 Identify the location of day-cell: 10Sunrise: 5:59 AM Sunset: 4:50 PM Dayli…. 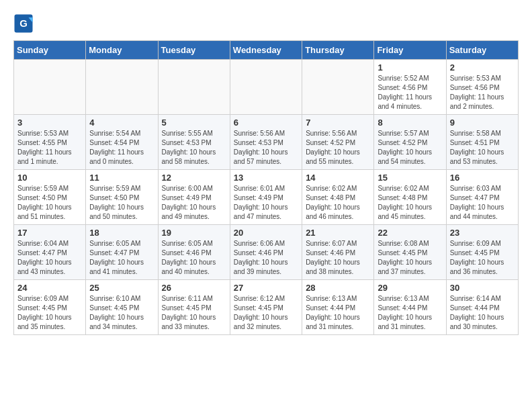
(50, 197).